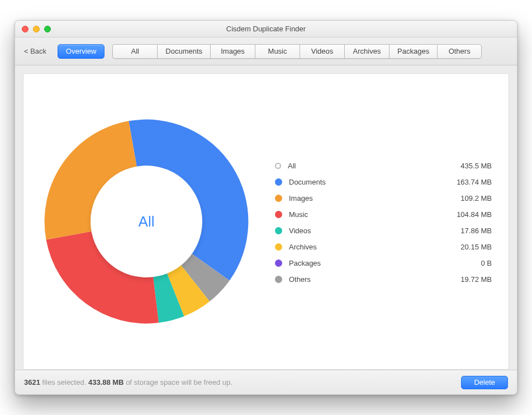  What do you see at coordinates (383, 230) in the screenshot?
I see `legend-row: Videos17.86 MB` at bounding box center [383, 230].